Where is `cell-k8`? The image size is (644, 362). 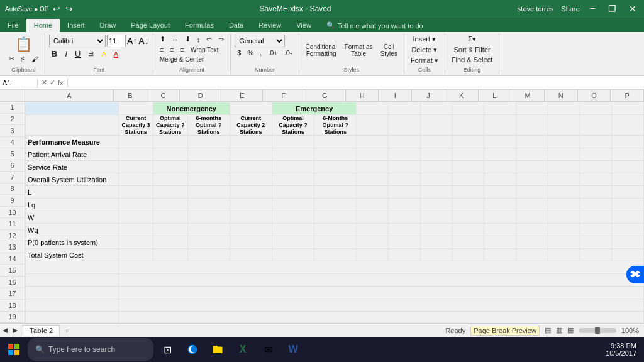 cell-k8 is located at coordinates (468, 205).